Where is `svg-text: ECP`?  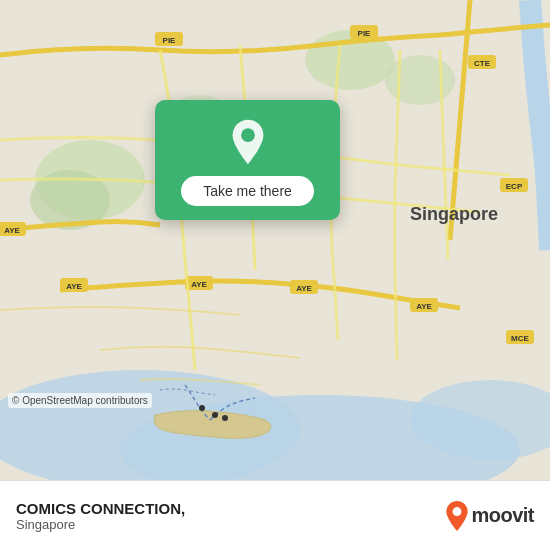 svg-text: ECP is located at coordinates (514, 186).